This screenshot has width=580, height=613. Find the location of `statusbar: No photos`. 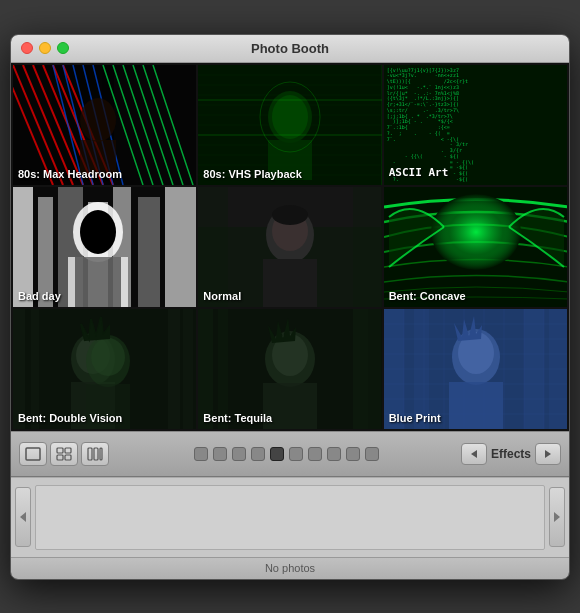

statusbar: No photos is located at coordinates (290, 568).